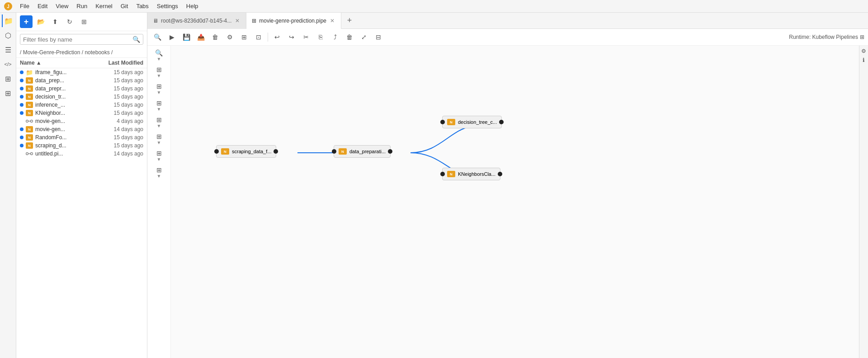 The width and height of the screenshot is (868, 358). I want to click on pipeline-tool-1: ⊞ ▼, so click(159, 72).